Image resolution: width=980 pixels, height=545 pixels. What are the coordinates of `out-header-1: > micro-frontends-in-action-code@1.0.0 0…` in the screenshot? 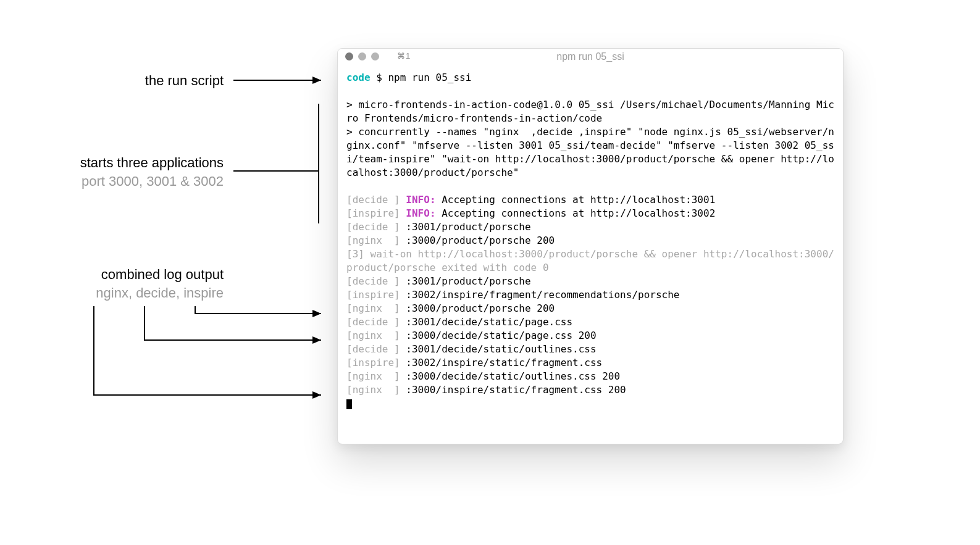 It's located at (590, 111).